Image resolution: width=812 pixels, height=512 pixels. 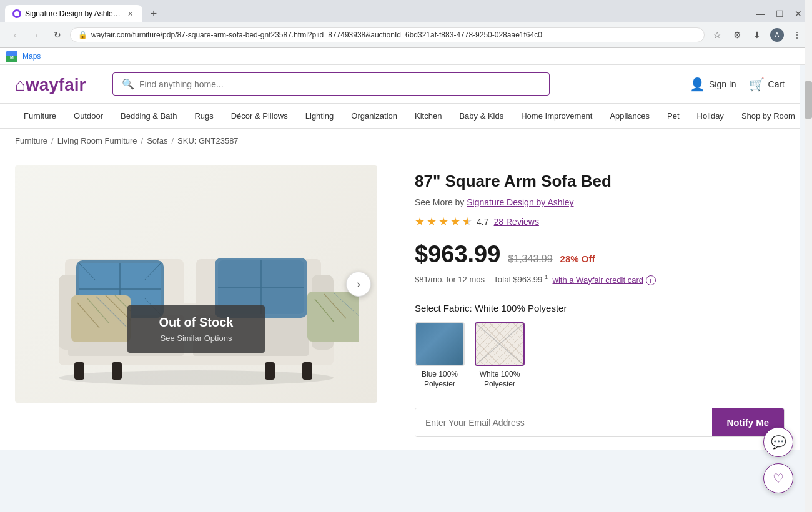 I want to click on email-section: Notify Me, so click(x=600, y=422).